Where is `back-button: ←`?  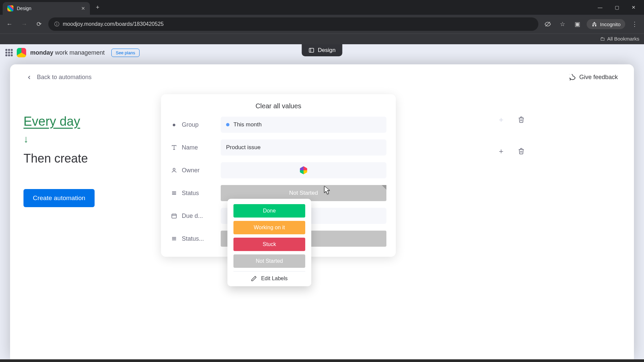 back-button: ← is located at coordinates (9, 24).